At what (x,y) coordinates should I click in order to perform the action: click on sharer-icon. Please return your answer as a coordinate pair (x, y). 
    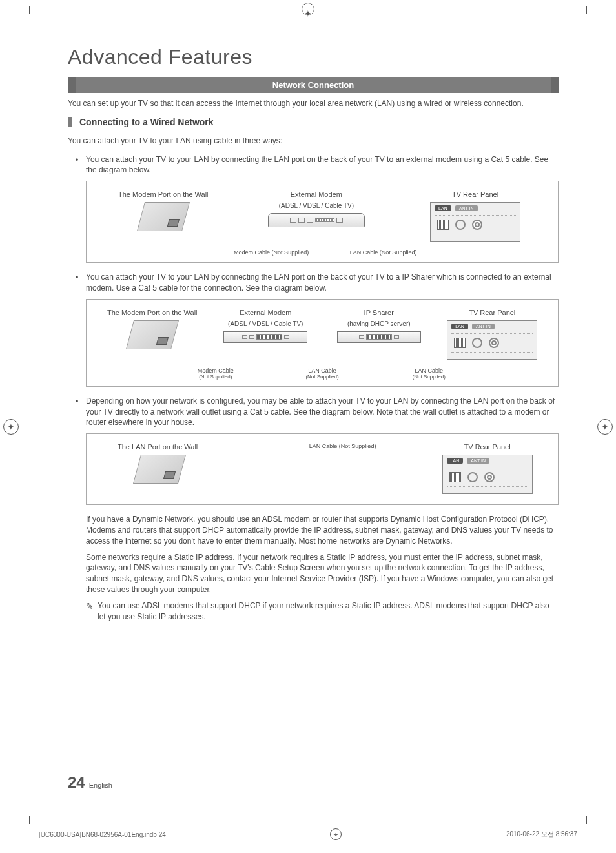
    Looking at the image, I should click on (379, 337).